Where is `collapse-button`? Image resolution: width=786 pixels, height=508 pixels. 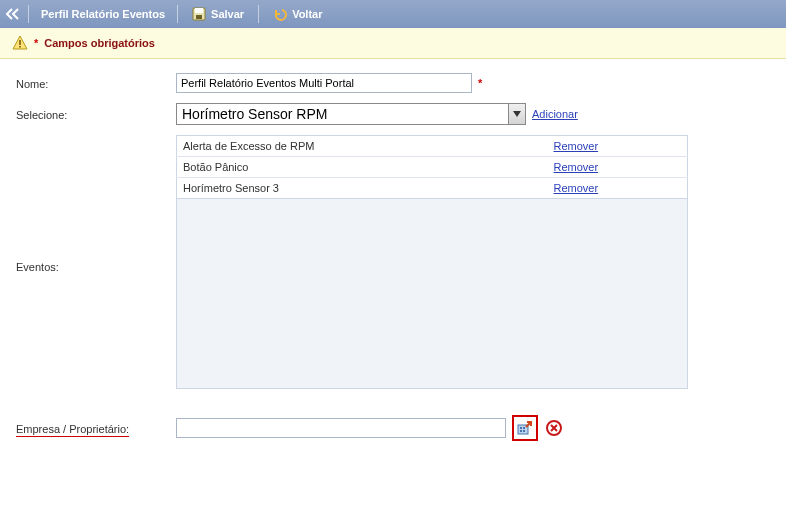
collapse-button is located at coordinates (13, 14).